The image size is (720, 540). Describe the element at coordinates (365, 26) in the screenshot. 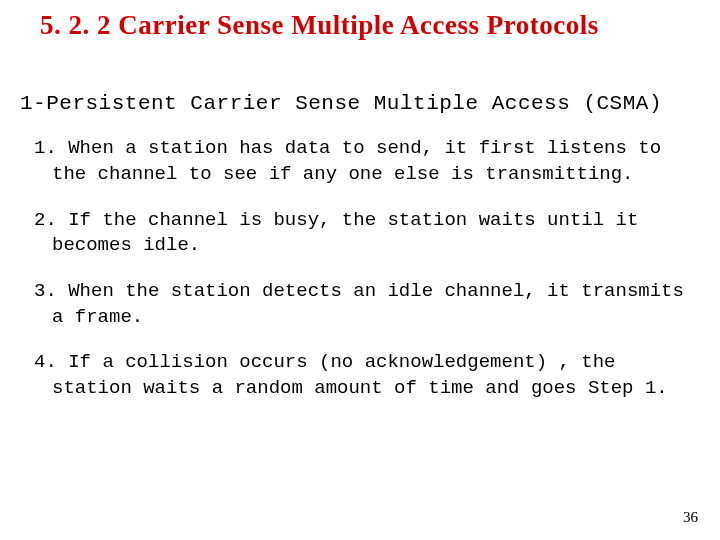

I see `slide-title: 5. 2. 2 Carrier Sense Multiple Access Pr…` at that location.